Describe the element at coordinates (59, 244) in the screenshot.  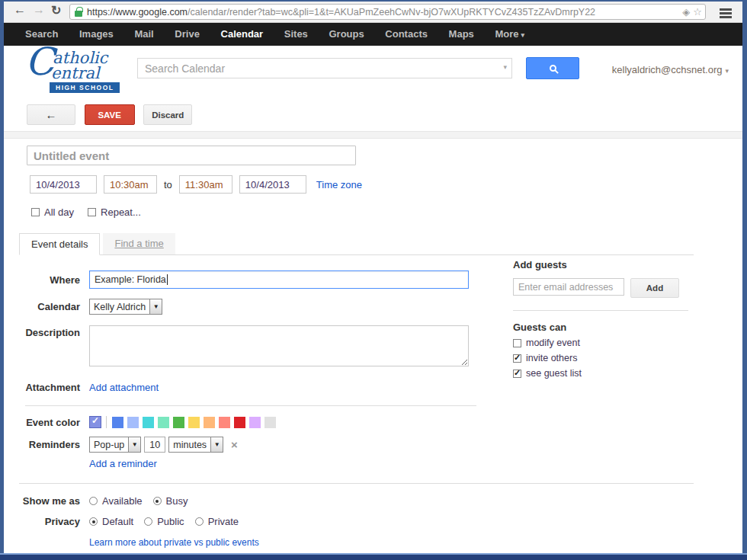
I see `tab-event-details: Event details` at that location.